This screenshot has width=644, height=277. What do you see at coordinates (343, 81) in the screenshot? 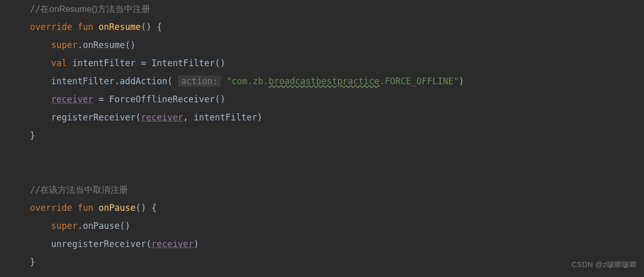
I see `string-literal: "com.zb.broadcastbestpractice.FORCE_OFFL…` at bounding box center [343, 81].